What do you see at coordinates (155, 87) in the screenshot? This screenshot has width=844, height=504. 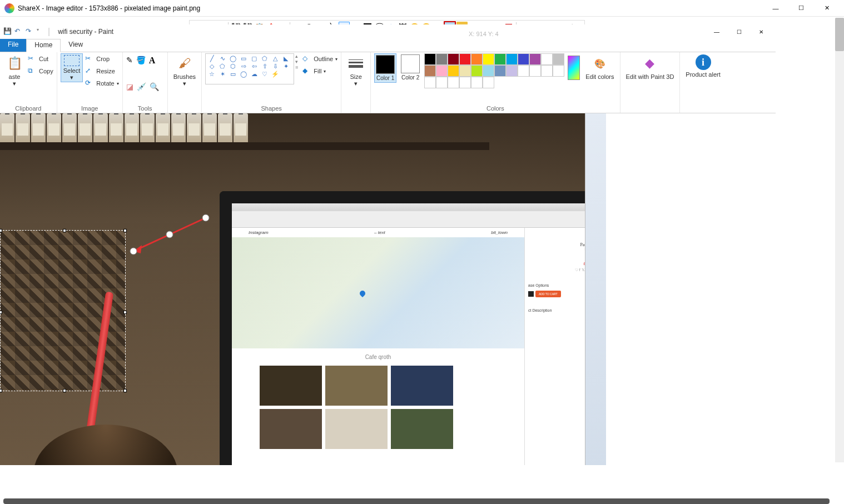 I see `magnifier-icon: 🔍` at bounding box center [155, 87].